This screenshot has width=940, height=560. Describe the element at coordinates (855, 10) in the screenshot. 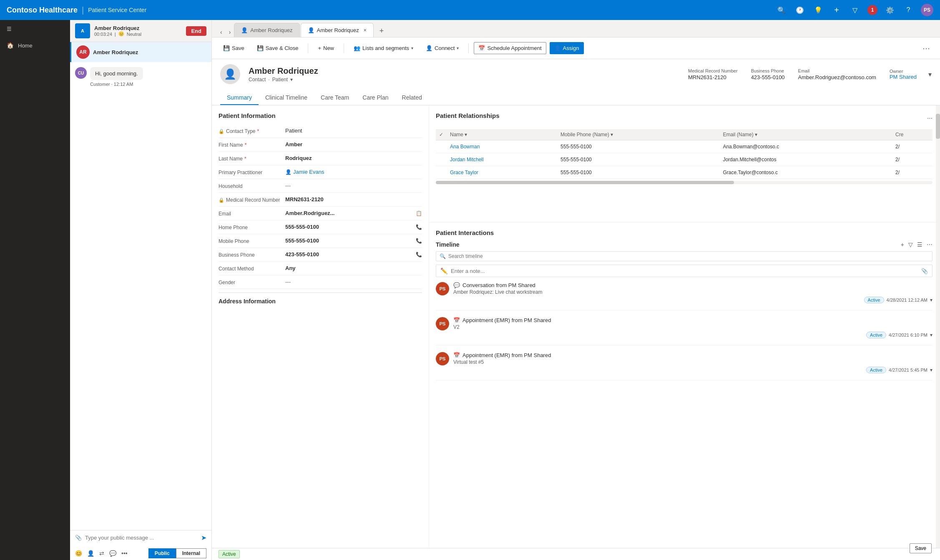

I see `funnel-icon: ▽` at that location.